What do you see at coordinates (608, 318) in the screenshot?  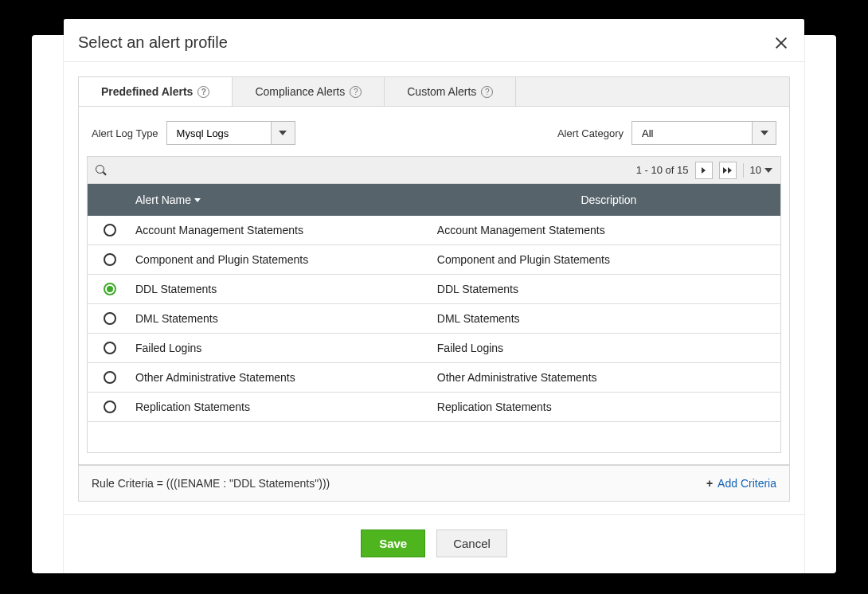 I see `cell-description: DML Statements` at bounding box center [608, 318].